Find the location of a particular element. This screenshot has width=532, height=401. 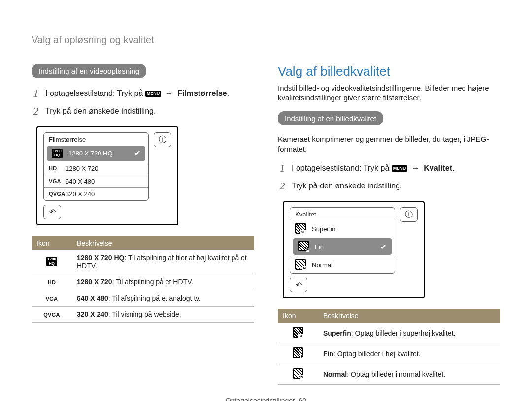

step-bold: Filmstørrelse is located at coordinates (202, 93).